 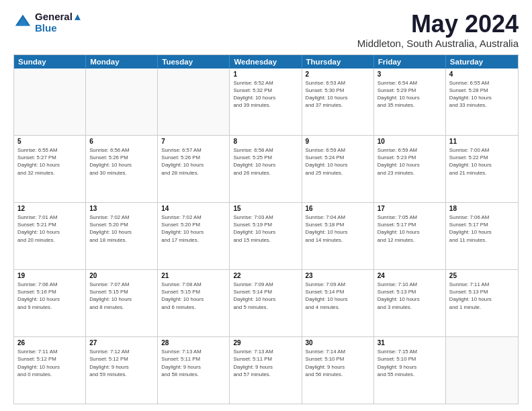 I want to click on day-number: 16, so click(x=338, y=208).